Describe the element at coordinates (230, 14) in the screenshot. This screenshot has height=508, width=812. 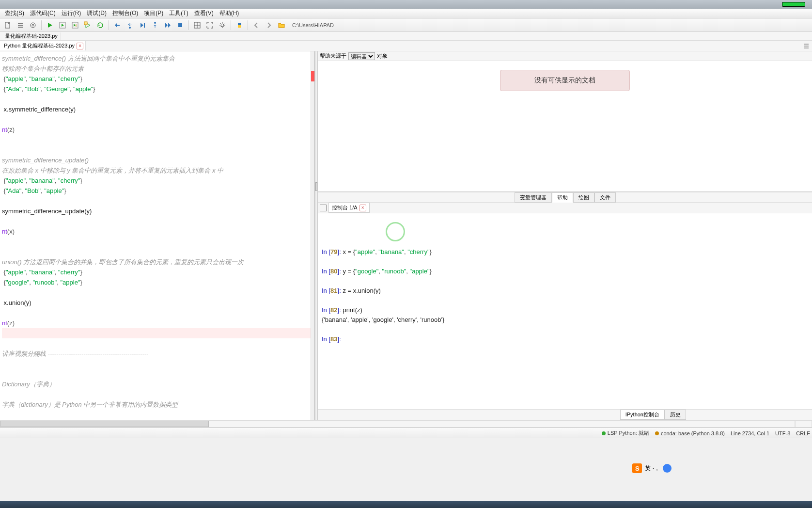
I see `menu-item: 帮助(H)` at that location.